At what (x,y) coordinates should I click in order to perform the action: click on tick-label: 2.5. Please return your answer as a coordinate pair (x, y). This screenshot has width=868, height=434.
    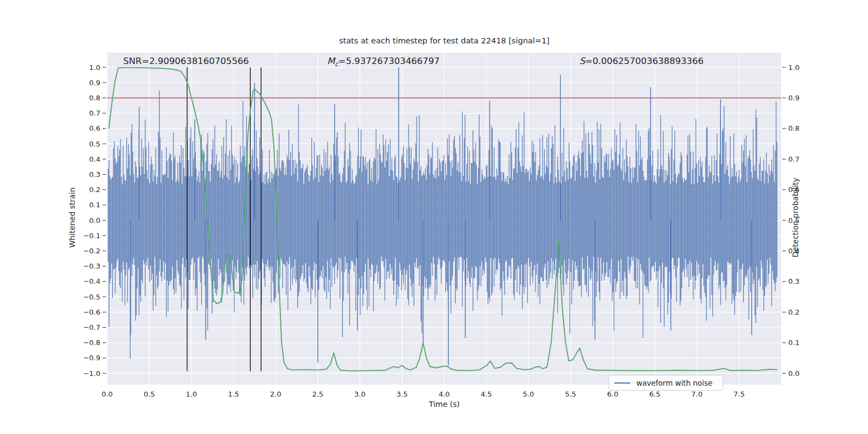
    Looking at the image, I should click on (318, 394).